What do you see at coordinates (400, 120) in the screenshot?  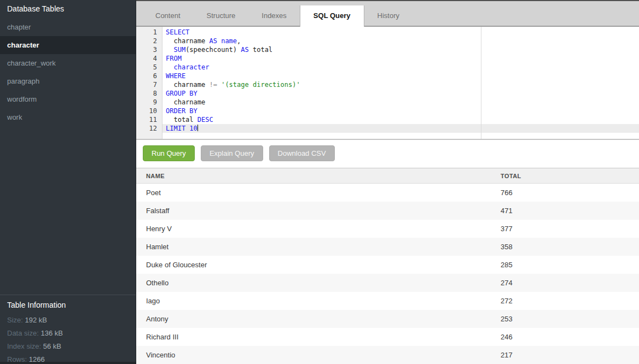 I see `code-line-11: total DESC` at bounding box center [400, 120].